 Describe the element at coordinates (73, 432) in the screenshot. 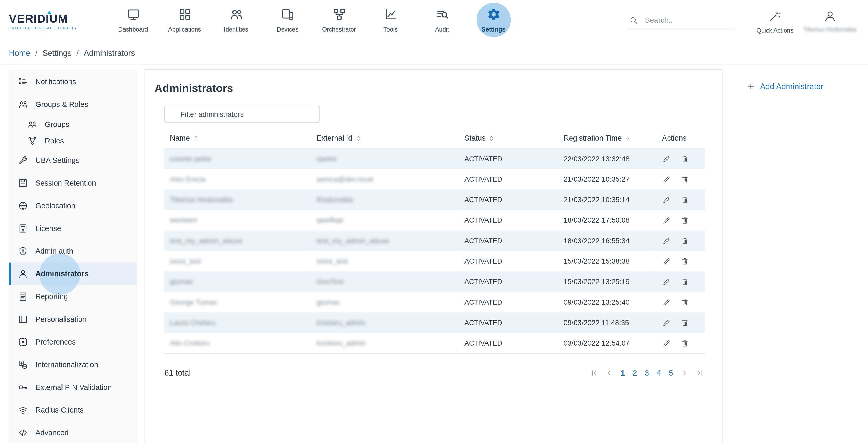

I see `sidebar-item-advanced: Advanced` at that location.